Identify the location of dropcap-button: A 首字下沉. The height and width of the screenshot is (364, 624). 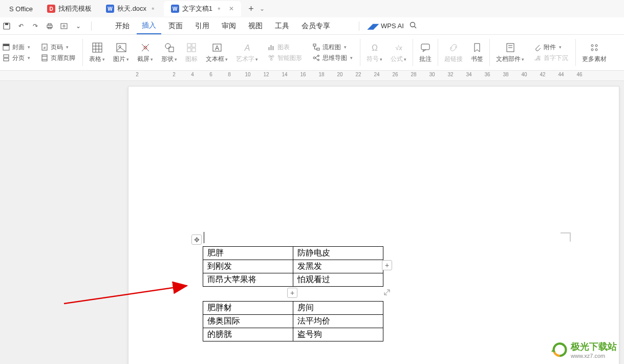
(551, 58).